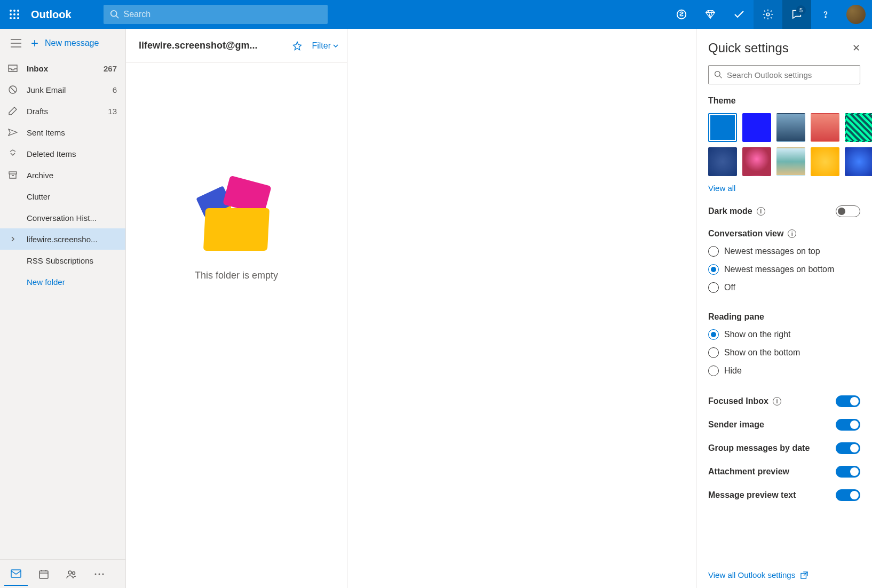  I want to click on filter-button: Filter, so click(325, 46).